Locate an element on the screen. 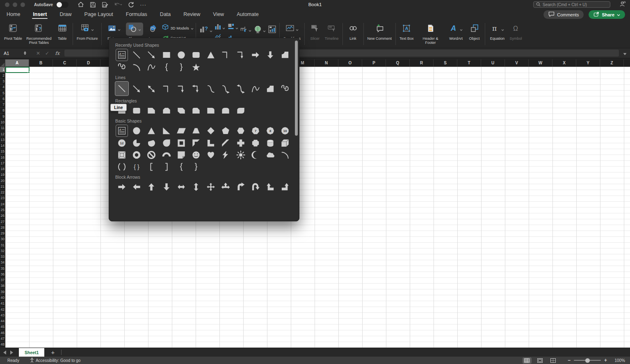 The width and height of the screenshot is (630, 364). row-header-46: 46 is located at coordinates (2, 333).